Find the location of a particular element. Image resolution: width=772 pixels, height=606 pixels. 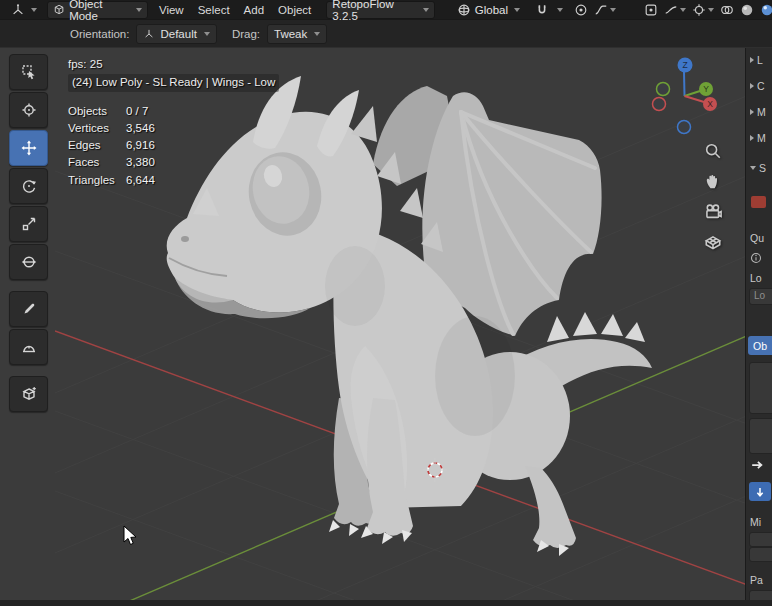

status-bar is located at coordinates (386, 603).